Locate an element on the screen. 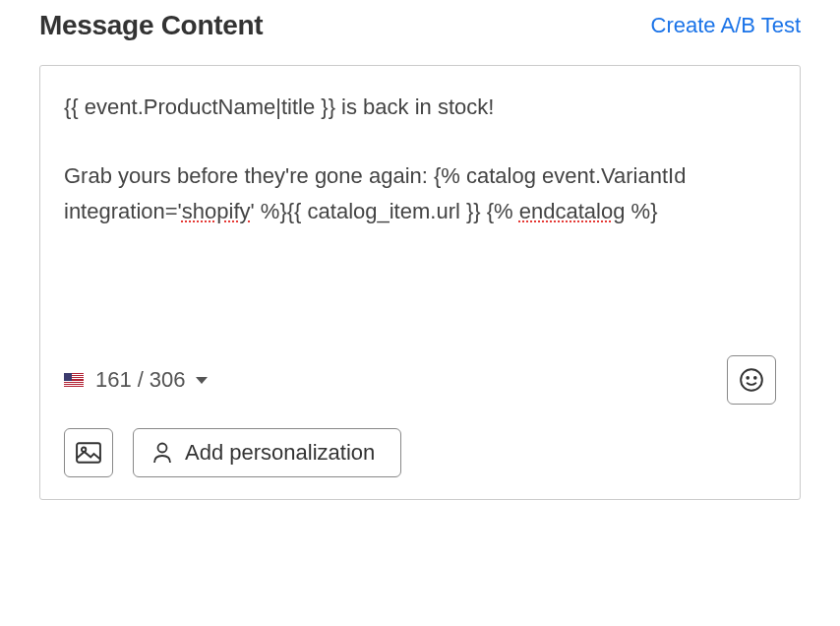  add-personalization-button: Add personalization is located at coordinates (268, 453).